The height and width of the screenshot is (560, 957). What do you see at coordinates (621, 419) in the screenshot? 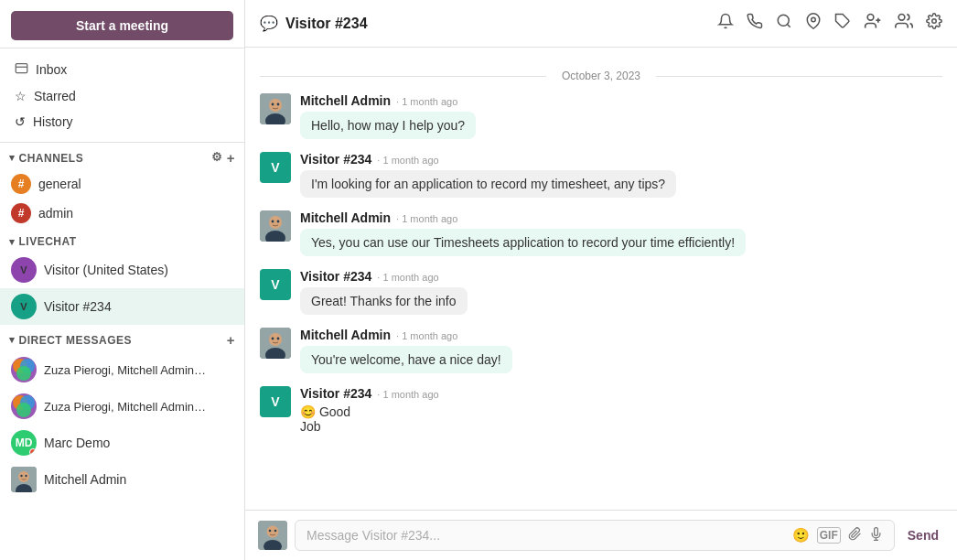
I see `msg-m6-text: 😊 Good Job` at bounding box center [621, 419].